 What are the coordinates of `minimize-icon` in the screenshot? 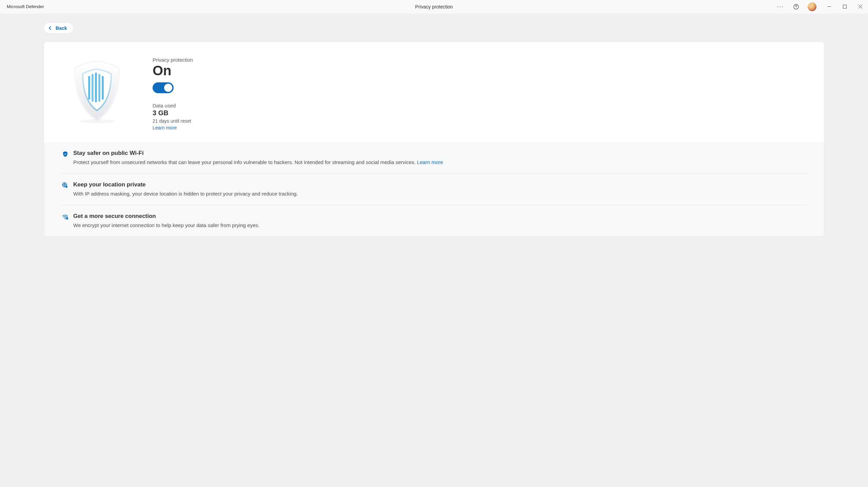 It's located at (829, 7).